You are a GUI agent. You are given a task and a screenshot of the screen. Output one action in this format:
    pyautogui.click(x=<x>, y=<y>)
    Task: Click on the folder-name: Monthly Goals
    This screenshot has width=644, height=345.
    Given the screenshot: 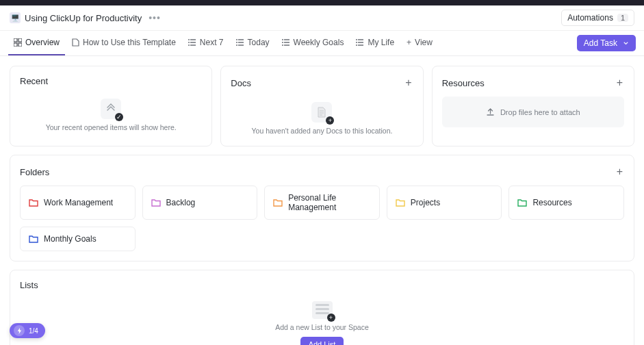 What is the action you would take?
    pyautogui.click(x=70, y=239)
    